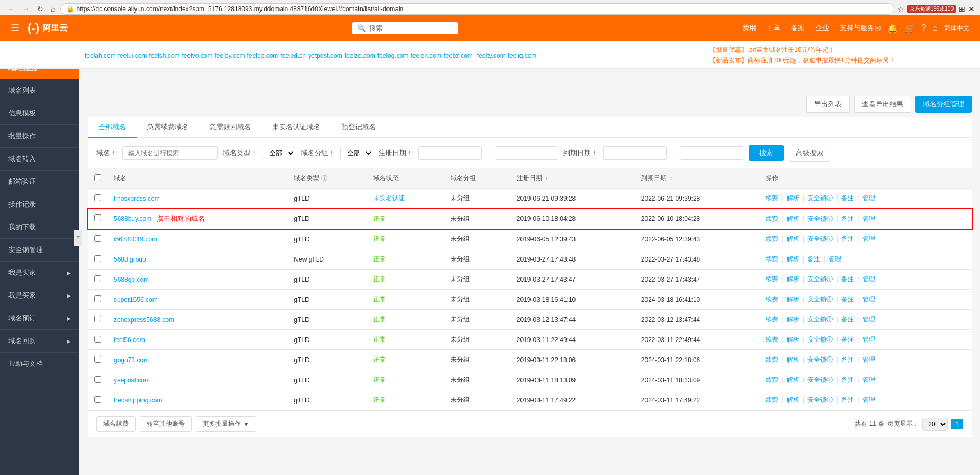  Describe the element at coordinates (426, 56) in the screenshot. I see `promo-domain-feelen: feelen.com` at that location.